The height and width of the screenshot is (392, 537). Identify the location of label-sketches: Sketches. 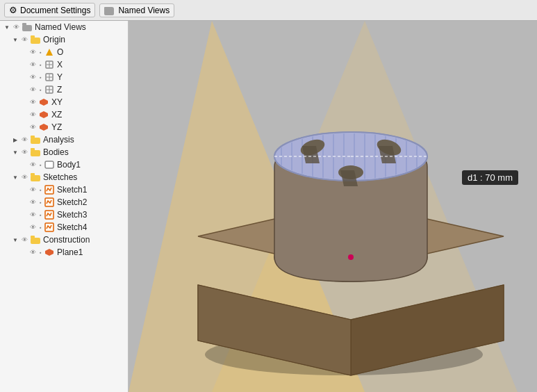
(60, 177).